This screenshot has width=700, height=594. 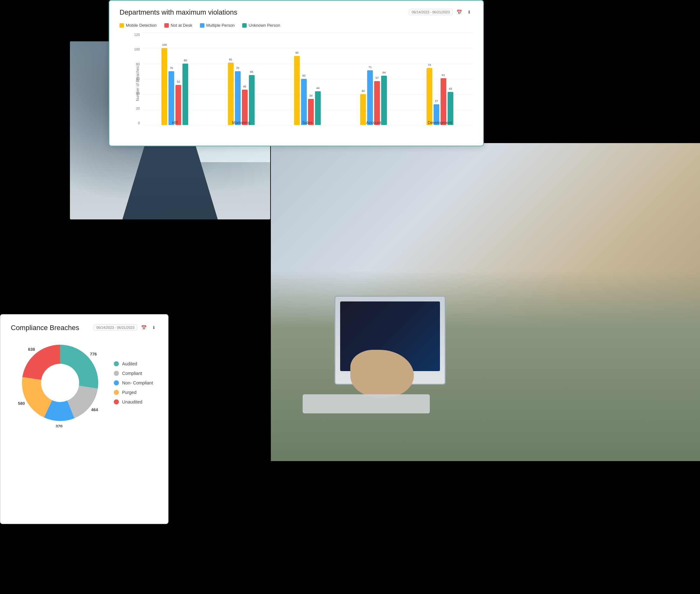 What do you see at coordinates (45, 328) in the screenshot?
I see `donut-chart-title: Compliance Breaches` at bounding box center [45, 328].